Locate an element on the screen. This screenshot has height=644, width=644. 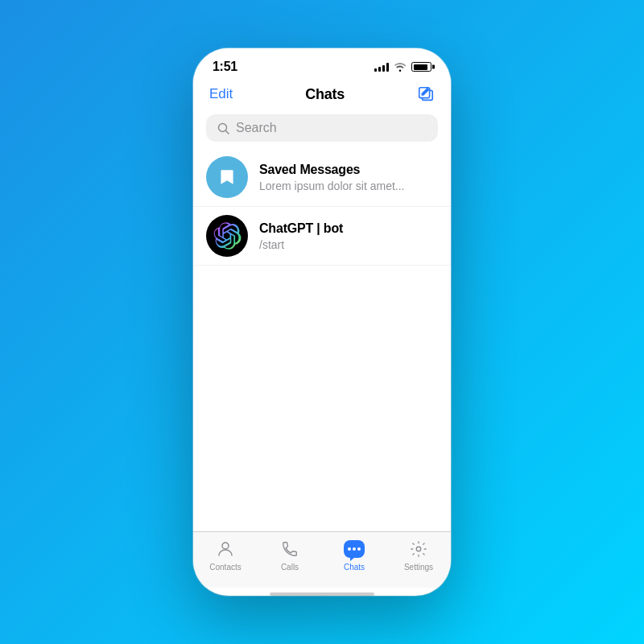
search-bar: Search is located at coordinates (322, 128).